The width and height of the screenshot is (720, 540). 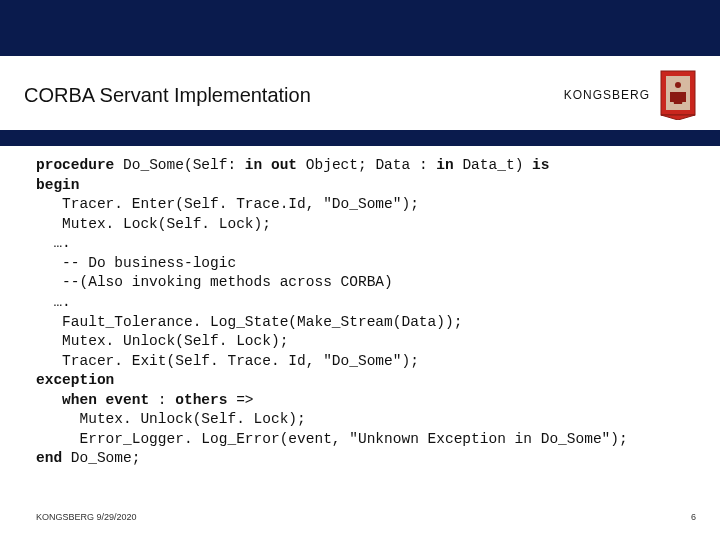 I want to click on code-line: Error_Logger. Log_Error(event, "Unknown …, so click(x=332, y=439).